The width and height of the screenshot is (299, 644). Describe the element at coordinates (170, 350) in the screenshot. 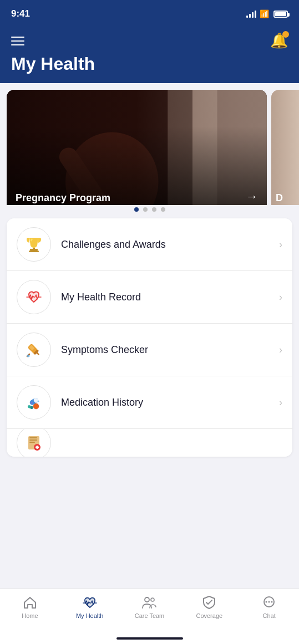

I see `symptoms-label: Symptoms Checker` at that location.